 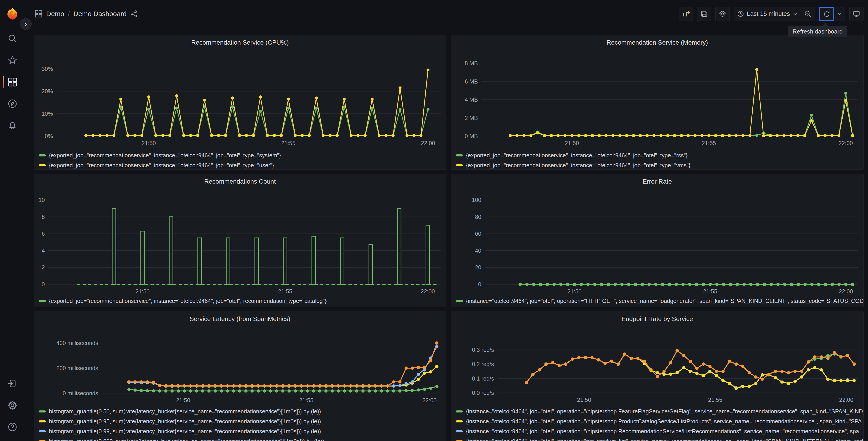 I want to click on star-icon, so click(x=12, y=60).